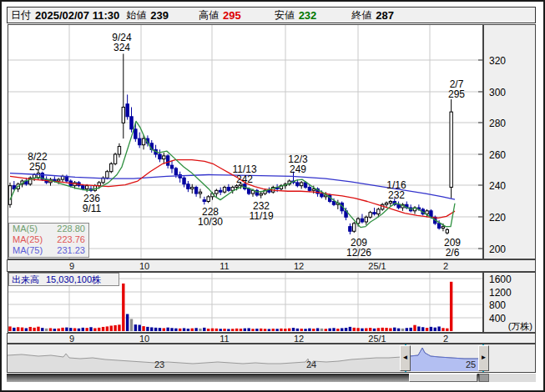 The width and height of the screenshot is (545, 392). What do you see at coordinates (25, 280) in the screenshot?
I see `volume-label: 出来高` at bounding box center [25, 280].